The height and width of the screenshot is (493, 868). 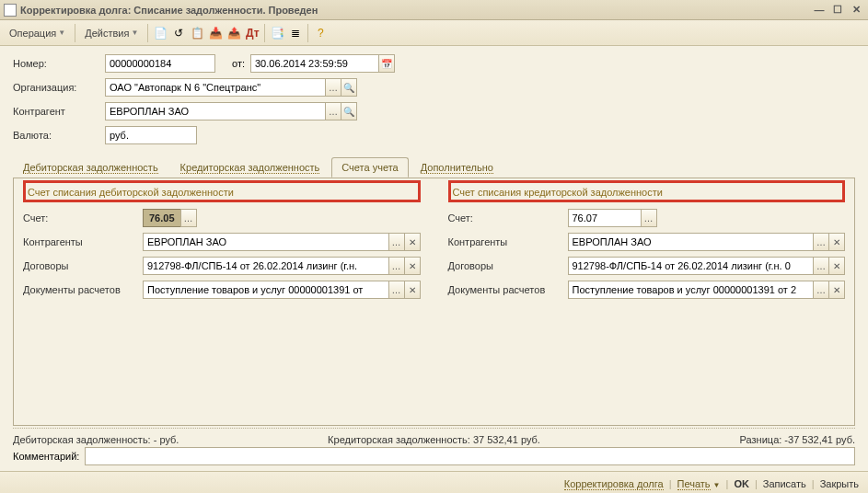 I want to click on credit-contract-label: Договоры, so click(x=508, y=266).